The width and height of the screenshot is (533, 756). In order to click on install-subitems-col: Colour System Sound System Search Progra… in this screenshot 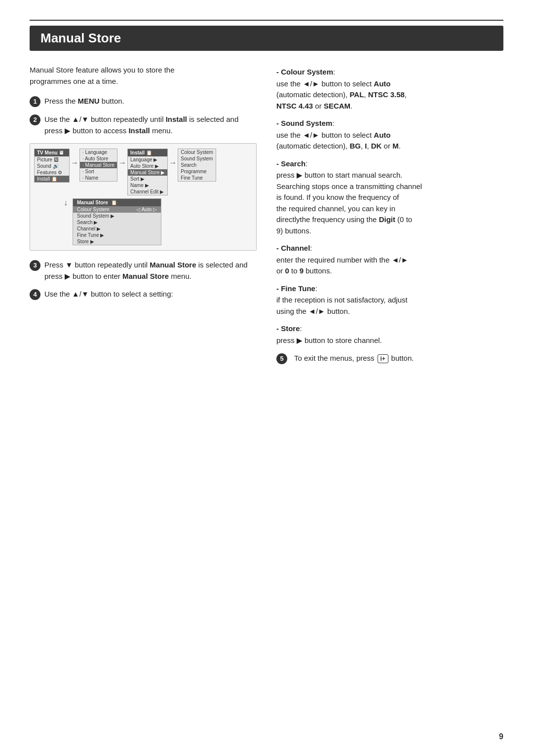, I will do `click(197, 165)`.